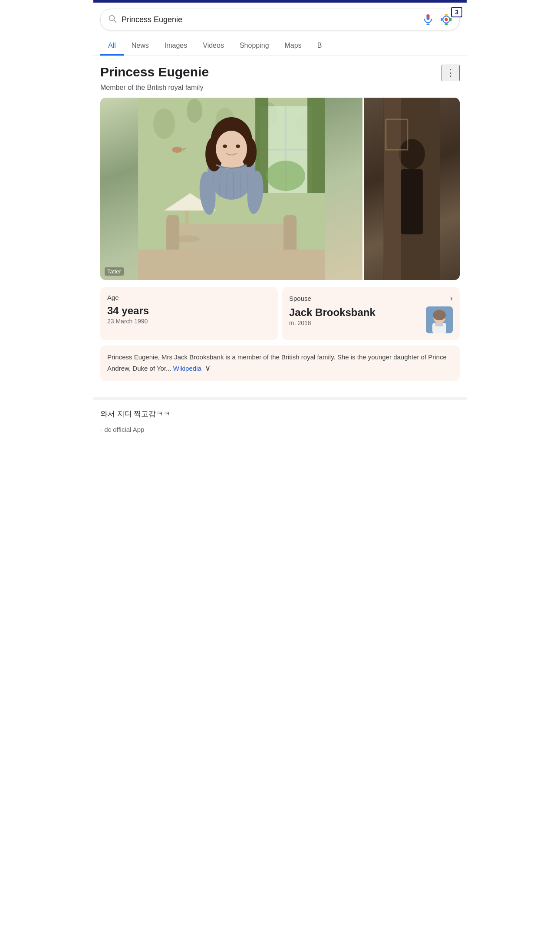  I want to click on main-image: Tatler, so click(231, 189).